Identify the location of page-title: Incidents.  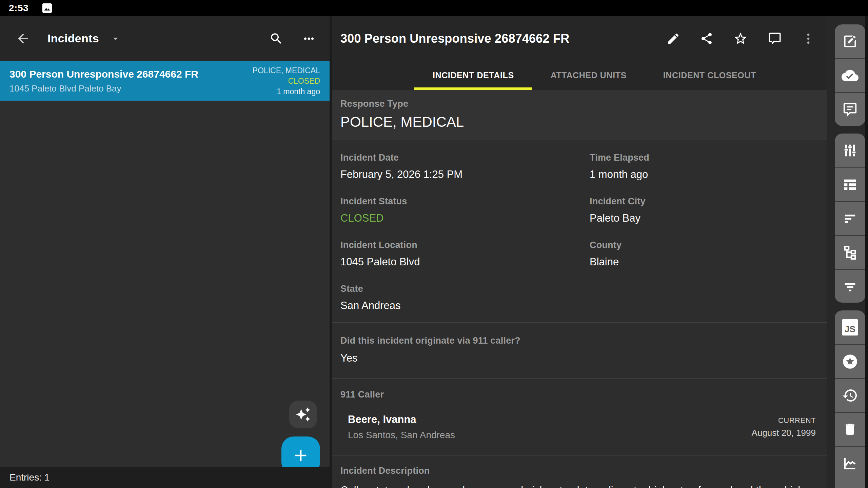
(73, 39).